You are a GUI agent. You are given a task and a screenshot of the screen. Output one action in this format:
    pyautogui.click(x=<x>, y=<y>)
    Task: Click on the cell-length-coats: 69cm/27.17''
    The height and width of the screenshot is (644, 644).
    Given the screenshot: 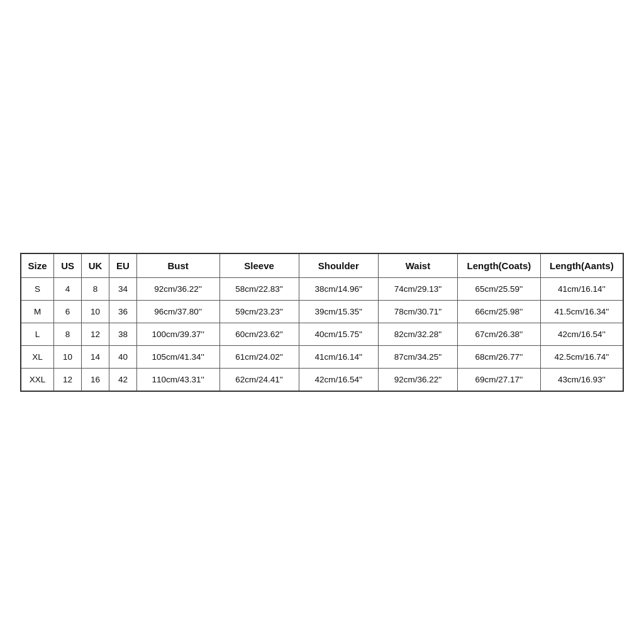 What is the action you would take?
    pyautogui.click(x=499, y=380)
    